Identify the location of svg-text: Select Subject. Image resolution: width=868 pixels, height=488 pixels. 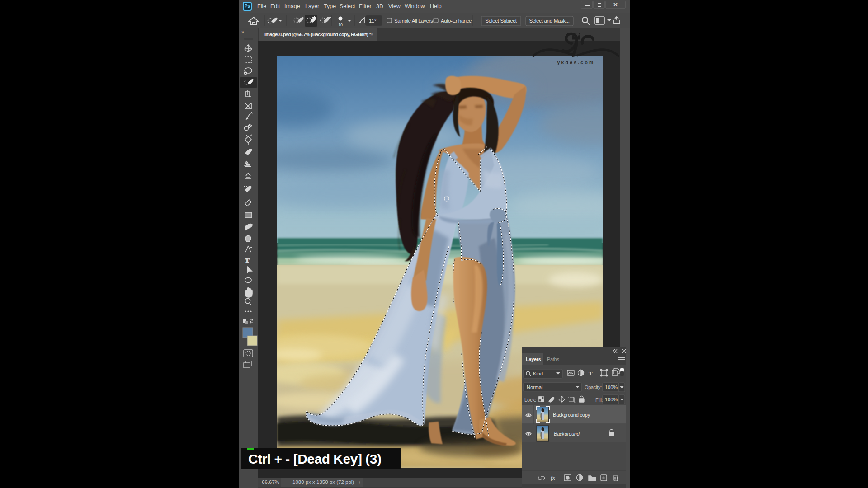
(501, 21).